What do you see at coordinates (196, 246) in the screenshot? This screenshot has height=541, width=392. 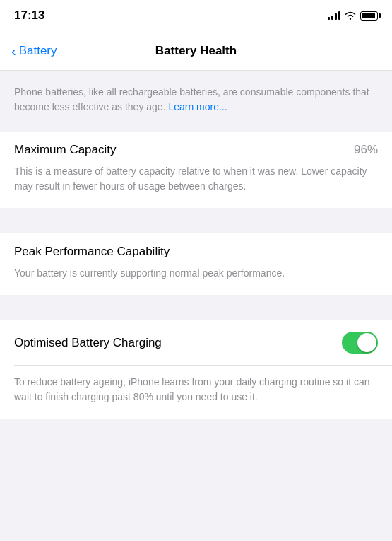 I see `peak-performance-header: Peak Performance Capability` at bounding box center [196, 246].